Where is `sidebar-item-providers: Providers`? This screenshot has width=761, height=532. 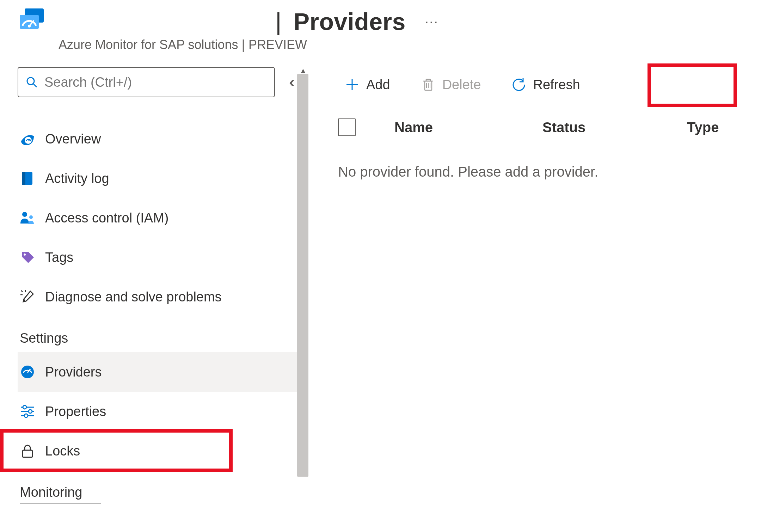 sidebar-item-providers: Providers is located at coordinates (163, 372).